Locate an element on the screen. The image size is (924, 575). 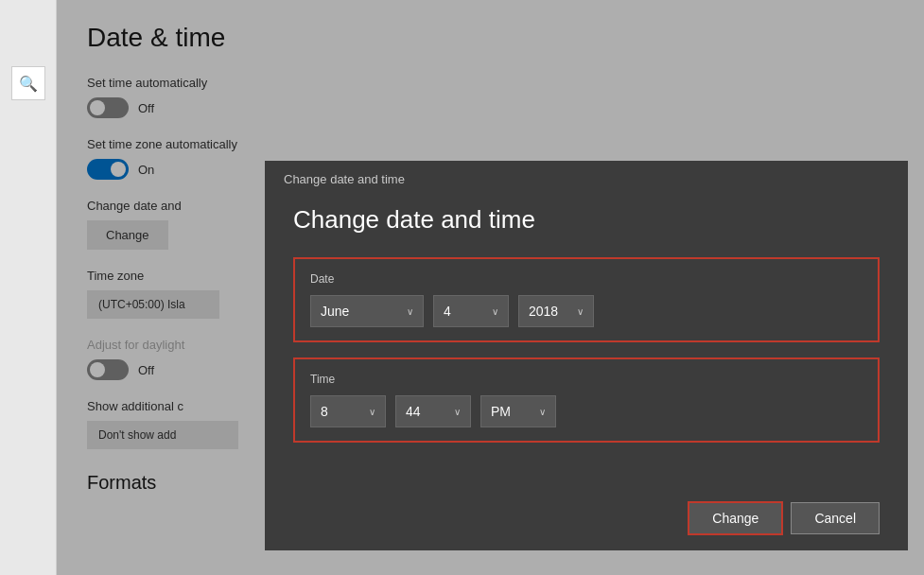
time-box: Time 8 ∨ 44 ∨ PM ∨ is located at coordinates (586, 400).